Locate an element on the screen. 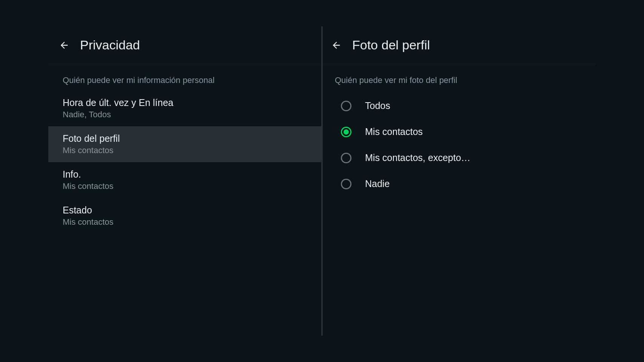 The image size is (644, 362). radio-option-nobody: Nadie is located at coordinates (459, 184).